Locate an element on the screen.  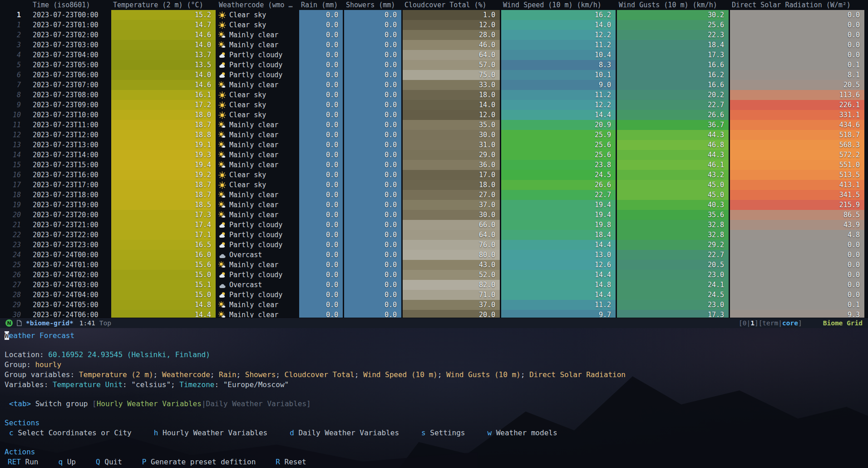
action-key: Q is located at coordinates (98, 462).